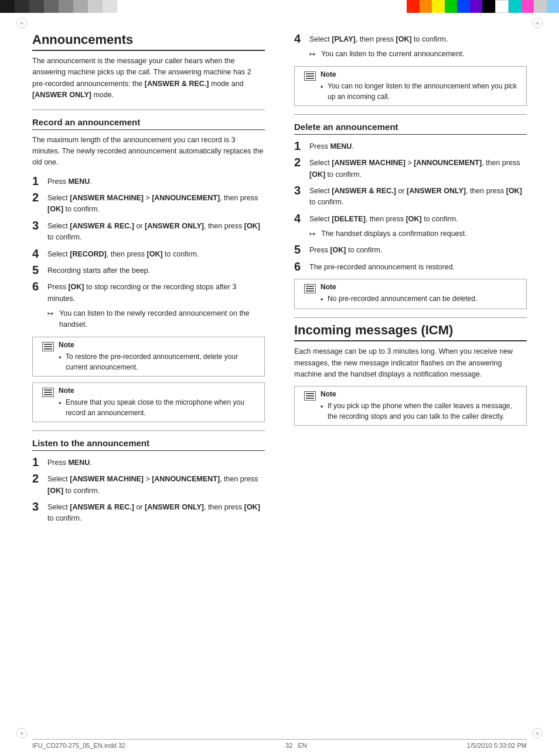 This screenshot has height=756, width=559. Describe the element at coordinates (410, 294) in the screenshot. I see `note-box-delete: Note • No pre-recorded announcement can …` at that location.